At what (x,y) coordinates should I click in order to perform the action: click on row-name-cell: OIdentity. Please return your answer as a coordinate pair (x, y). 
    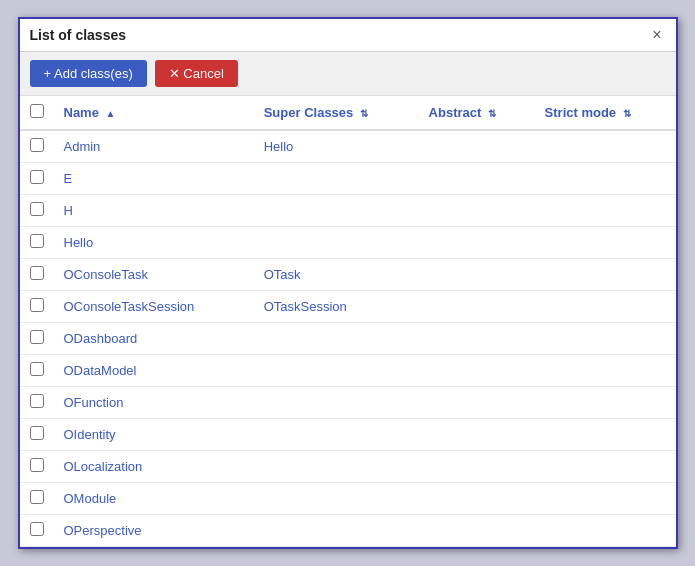
    Looking at the image, I should click on (154, 435).